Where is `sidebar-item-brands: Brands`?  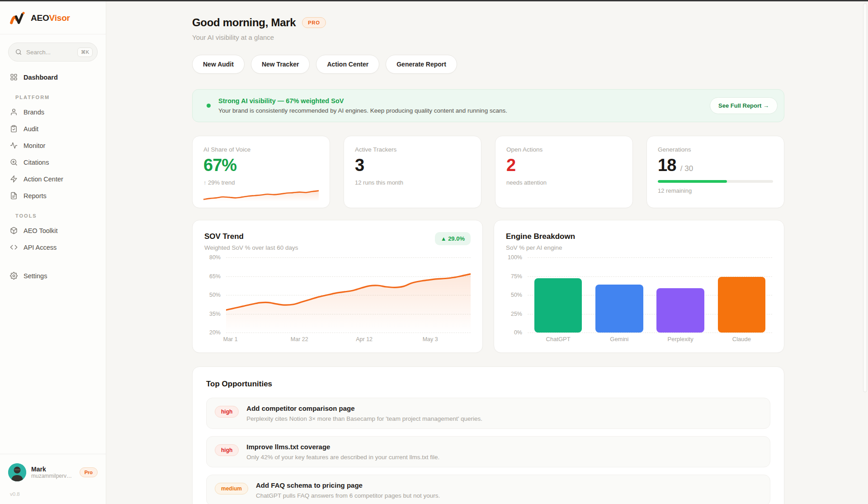 sidebar-item-brands: Brands is located at coordinates (53, 112).